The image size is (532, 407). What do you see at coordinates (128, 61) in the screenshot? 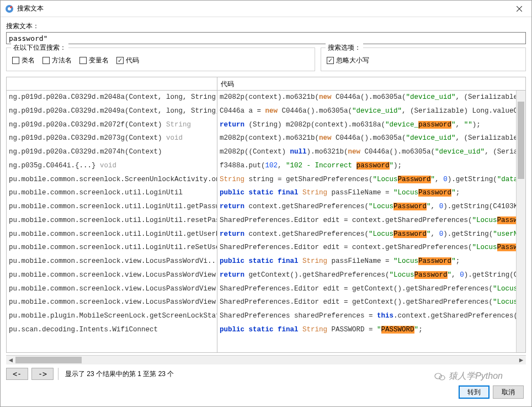
I see `checkbox-code: 代码` at bounding box center [128, 61].